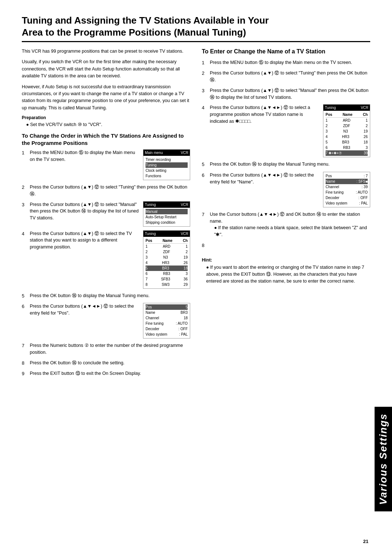  I want to click on s2-step-2: 2 Press the Cursor buttons (▲▼) ⑫ to sel…, so click(286, 77).